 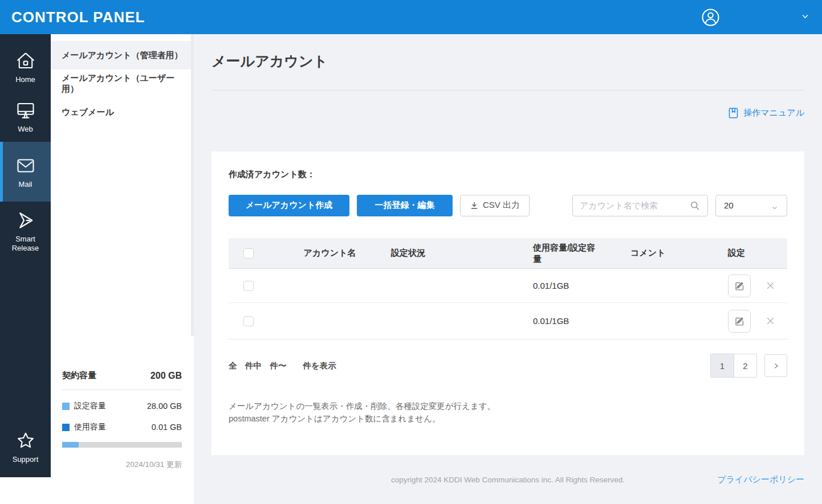 What do you see at coordinates (25, 231) in the screenshot?
I see `sidebar-item-smart-release: Smart Release` at bounding box center [25, 231].